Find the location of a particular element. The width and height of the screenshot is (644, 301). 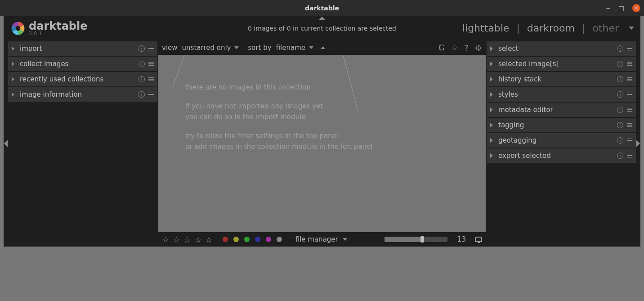

view-filter-dropdown: unstarred only is located at coordinates (210, 48).